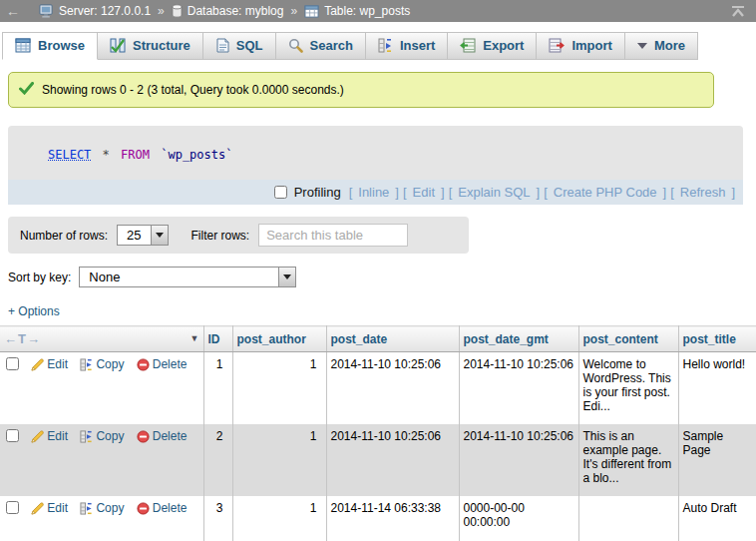  I want to click on sort-by-key-select: None, so click(188, 277).